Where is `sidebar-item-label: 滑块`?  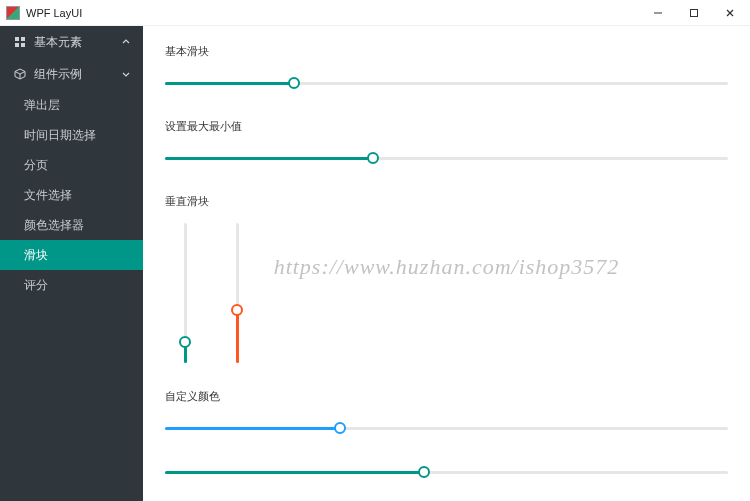
sidebar-item-label: 滑块 is located at coordinates (36, 256).